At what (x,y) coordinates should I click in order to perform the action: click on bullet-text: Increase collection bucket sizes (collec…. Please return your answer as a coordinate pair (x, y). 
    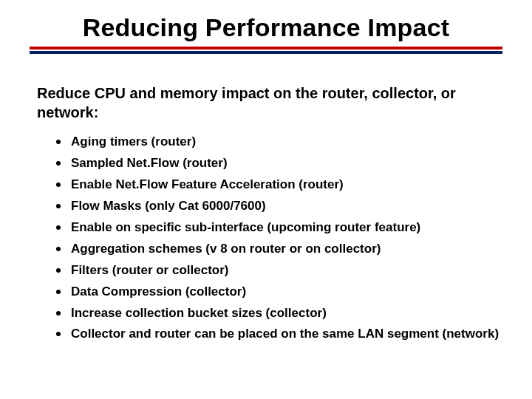
    Looking at the image, I should click on (199, 313).